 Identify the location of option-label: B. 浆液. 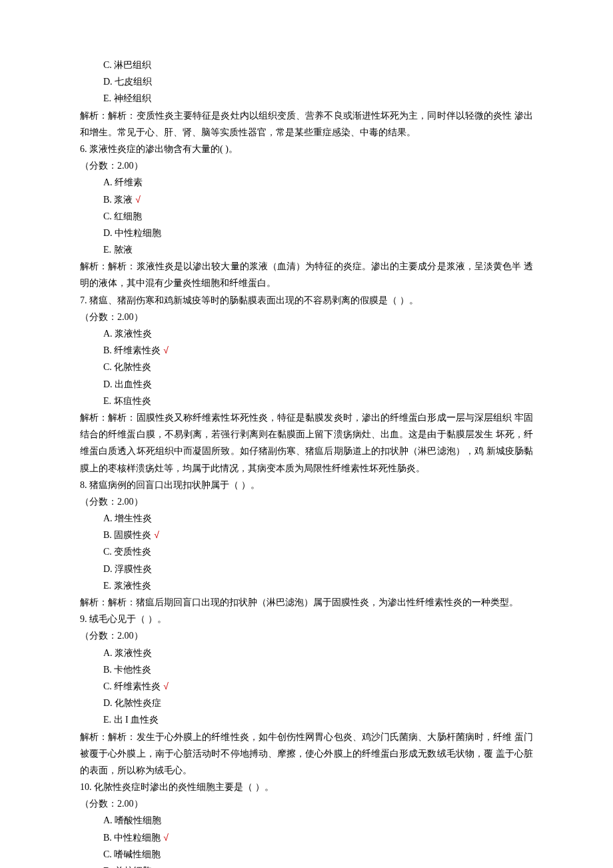
(118, 200).